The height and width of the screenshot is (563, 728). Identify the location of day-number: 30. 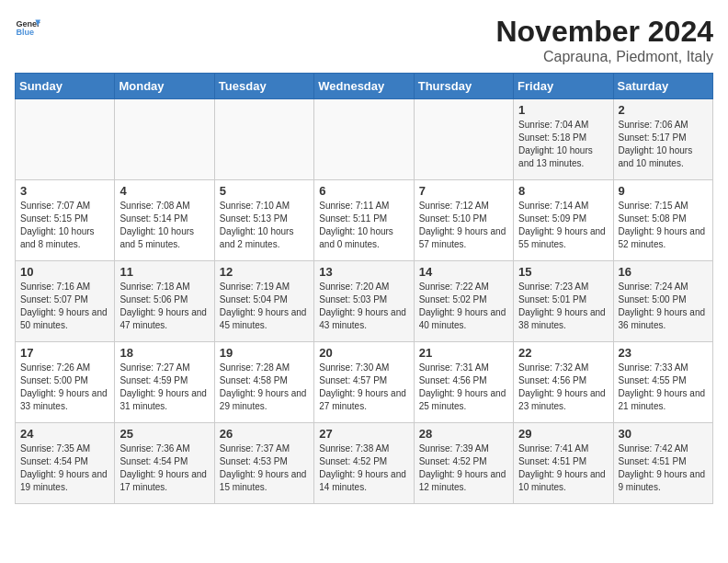
(664, 434).